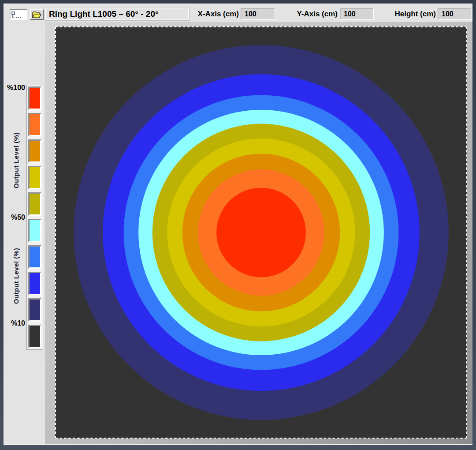 This screenshot has width=476, height=450. Describe the element at coordinates (313, 14) in the screenshot. I see `y-axis-label: Y-Axis (cm)` at that location.